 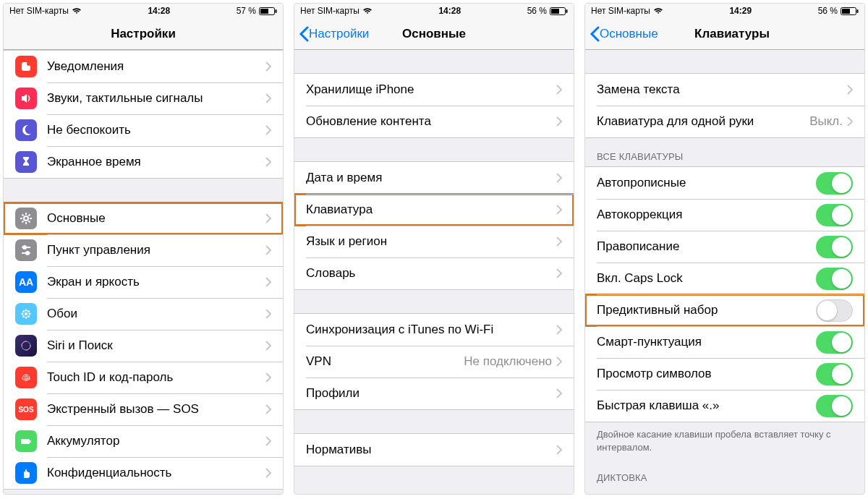 I want to click on row-label: Клавиатура для одной руки, so click(x=703, y=121).